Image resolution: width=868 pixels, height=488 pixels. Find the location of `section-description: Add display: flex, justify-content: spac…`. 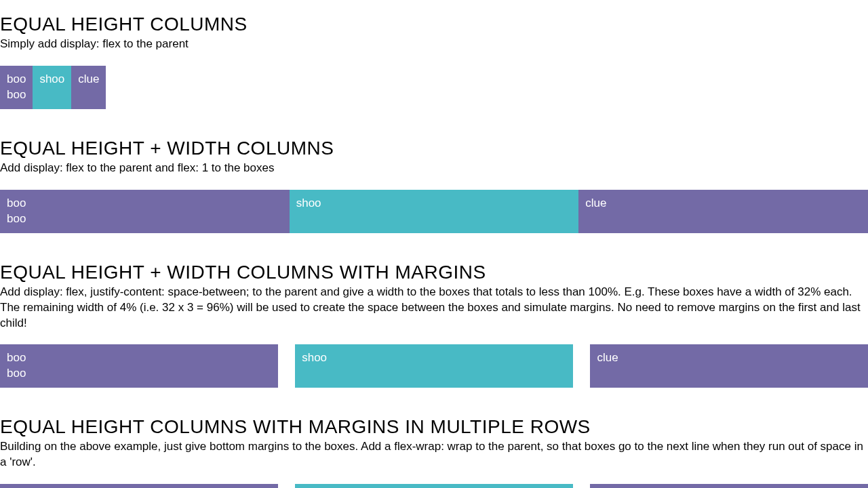

section-description: Add display: flex, justify-content: spac… is located at coordinates (434, 308).